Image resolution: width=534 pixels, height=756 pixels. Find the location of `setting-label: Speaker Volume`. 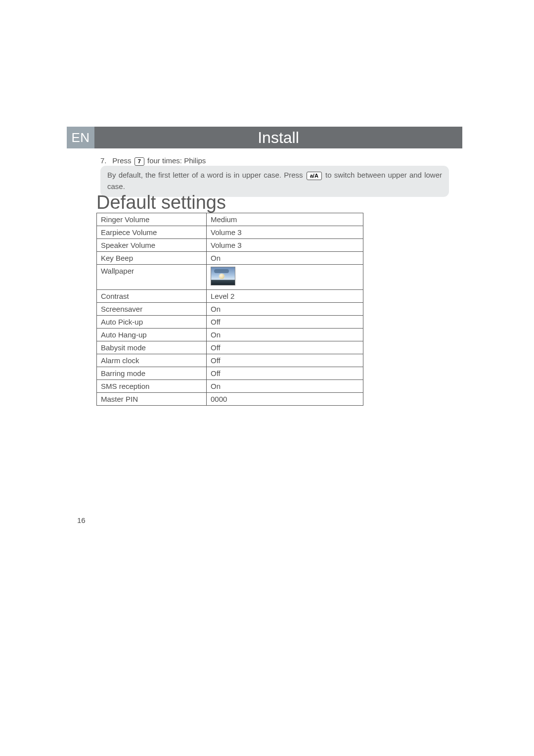

setting-label: Speaker Volume is located at coordinates (152, 245).